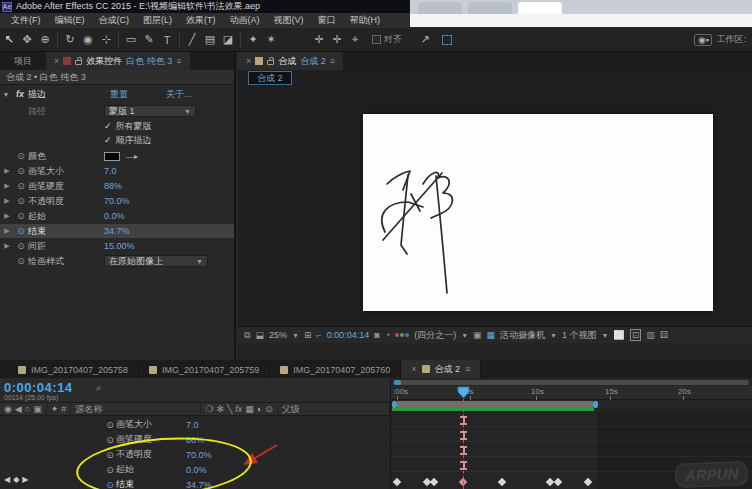 This screenshot has width=752, height=489. I want to click on time-navigator-bar, so click(571, 382).